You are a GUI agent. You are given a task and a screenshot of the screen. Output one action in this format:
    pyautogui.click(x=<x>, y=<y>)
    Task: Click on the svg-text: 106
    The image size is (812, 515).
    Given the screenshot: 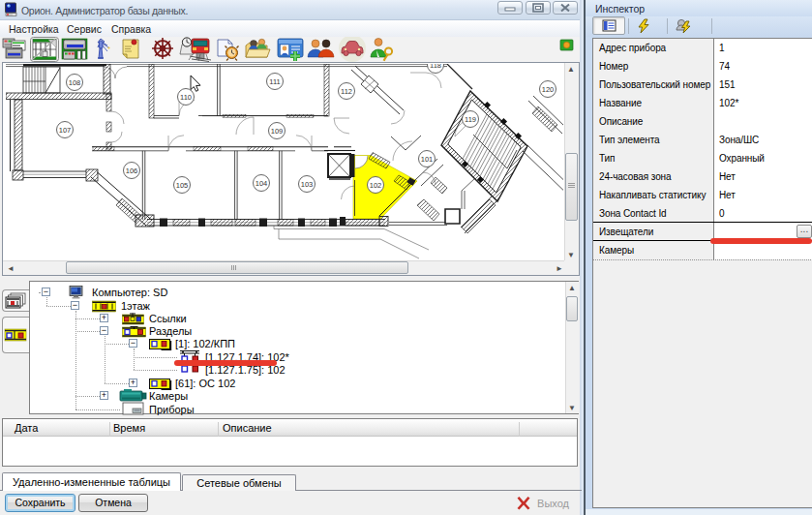 What is the action you would take?
    pyautogui.click(x=132, y=170)
    